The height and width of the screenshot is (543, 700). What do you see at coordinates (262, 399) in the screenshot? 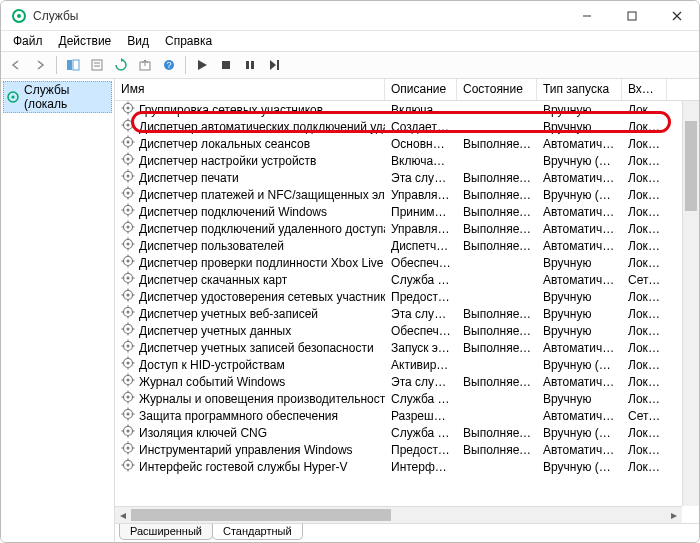
I see `service-name: Журналы и оповещения производительности` at bounding box center [262, 399].